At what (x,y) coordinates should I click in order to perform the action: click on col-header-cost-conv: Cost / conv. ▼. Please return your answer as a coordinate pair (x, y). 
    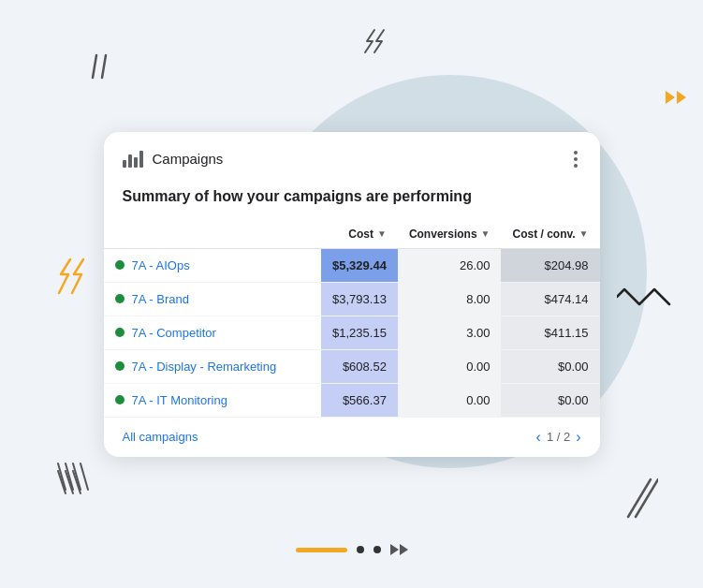
    Looking at the image, I should click on (550, 234).